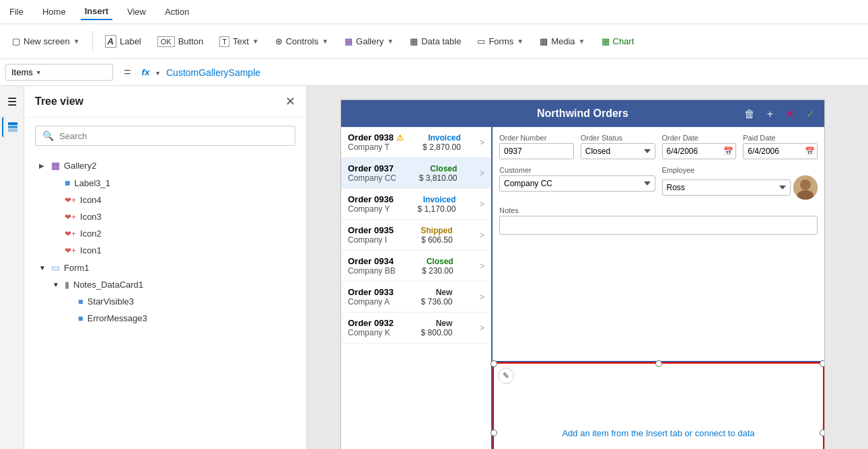 This screenshot has height=449, width=868. I want to click on order-number: Order 0934, so click(371, 261).